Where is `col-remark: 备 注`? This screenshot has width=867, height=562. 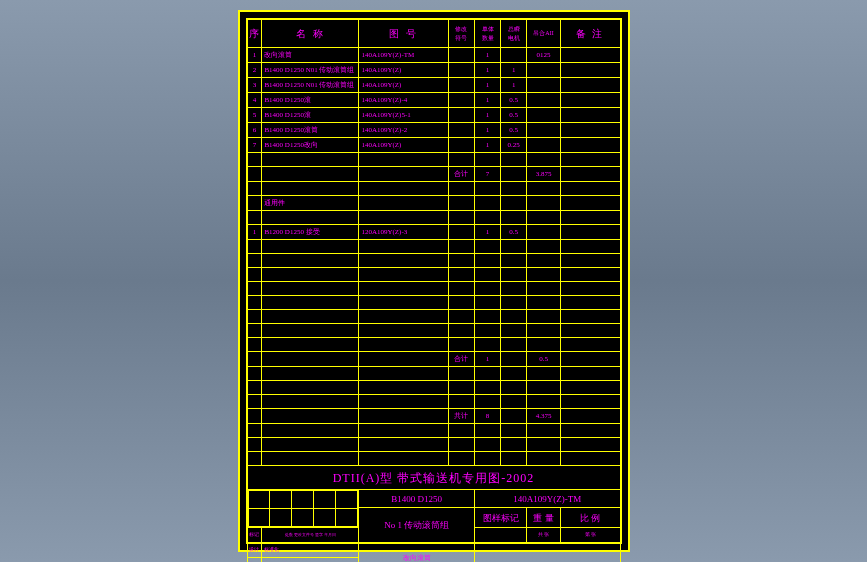
col-remark: 备 注 is located at coordinates (590, 34).